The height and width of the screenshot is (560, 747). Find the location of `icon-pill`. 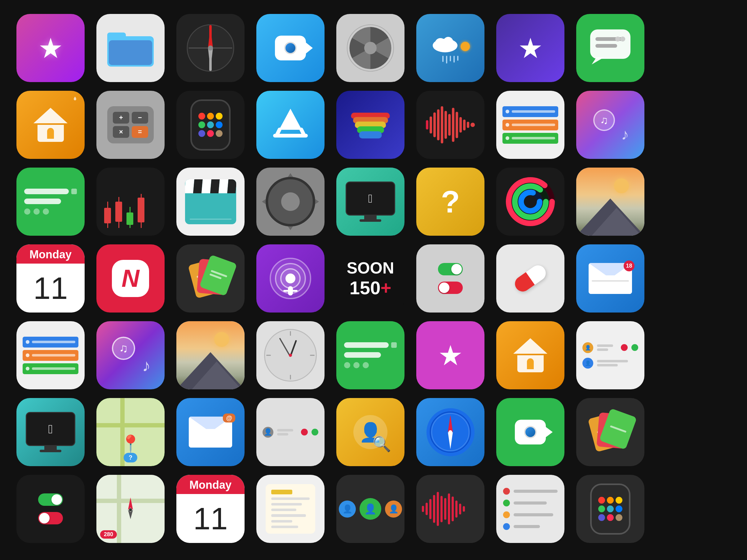

icon-pill is located at coordinates (530, 278).